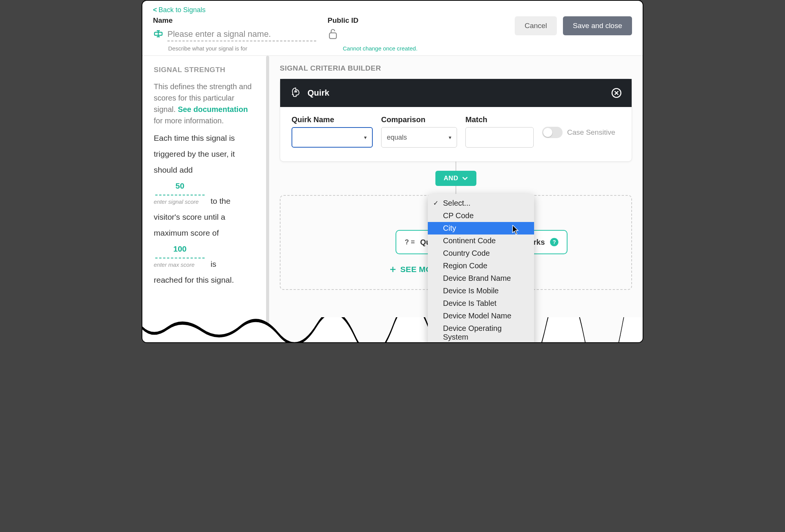  What do you see at coordinates (456, 120) in the screenshot?
I see `quirk-card: Quirk Quirk Name ▾ Comparison equals▾` at bounding box center [456, 120].